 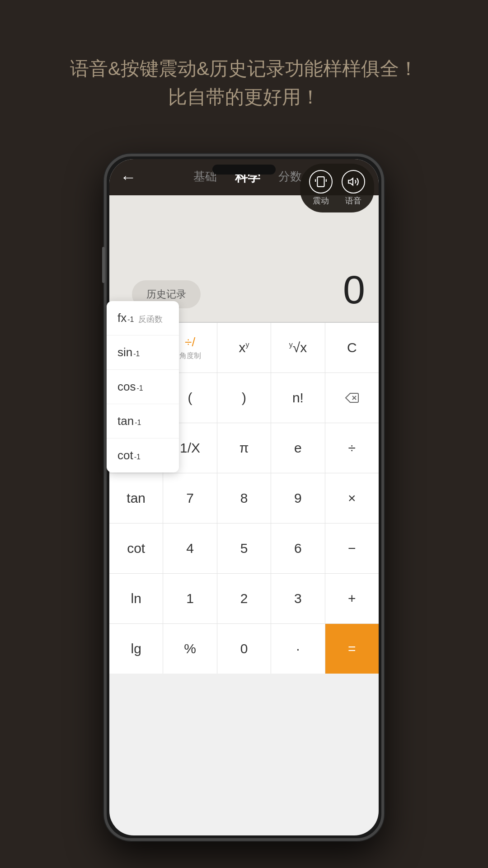 What do you see at coordinates (353, 201) in the screenshot?
I see `voice-label: 语音` at bounding box center [353, 201].